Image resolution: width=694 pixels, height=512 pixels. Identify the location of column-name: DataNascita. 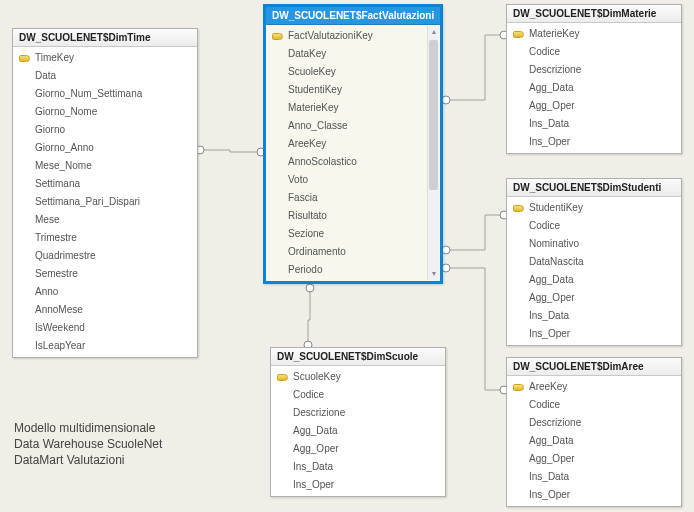
(602, 262).